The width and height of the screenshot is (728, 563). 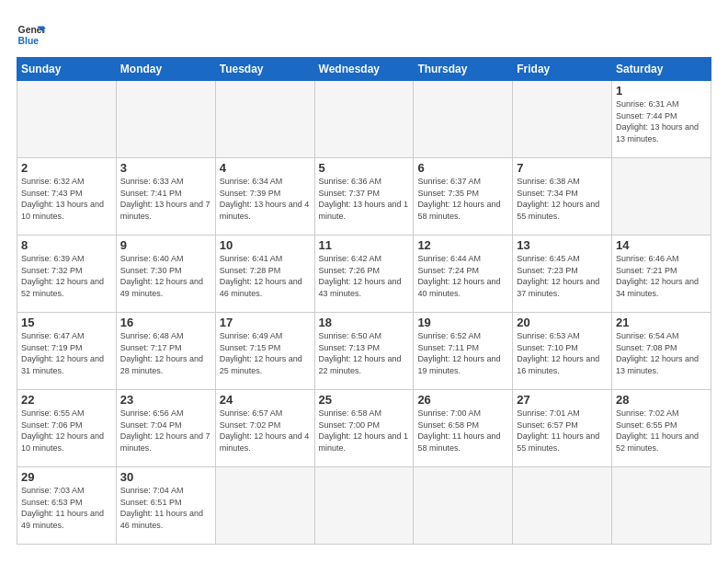 What do you see at coordinates (265, 197) in the screenshot?
I see `calendar-day-cell: 4Sunrise: 6:34 AM Sunset: 7:39 PM Daylig…` at bounding box center [265, 197].